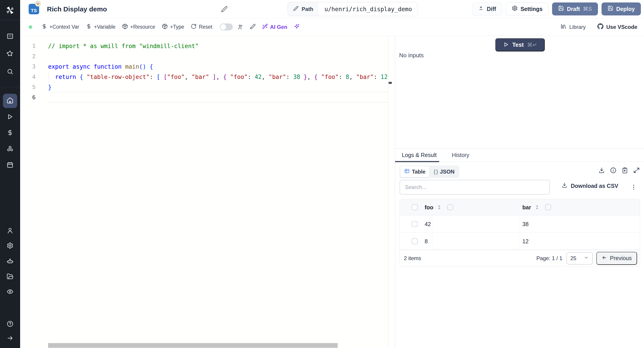  I want to click on copy-clipboard-icon, so click(625, 171).